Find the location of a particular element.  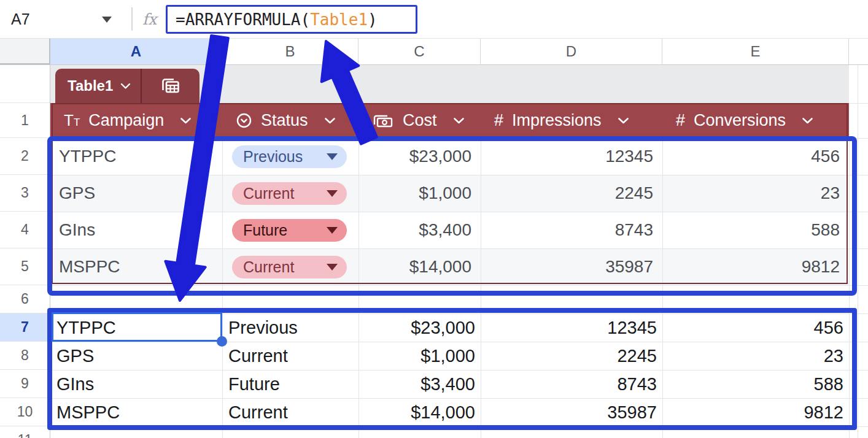

row-header-11: 11 is located at coordinates (25, 432).